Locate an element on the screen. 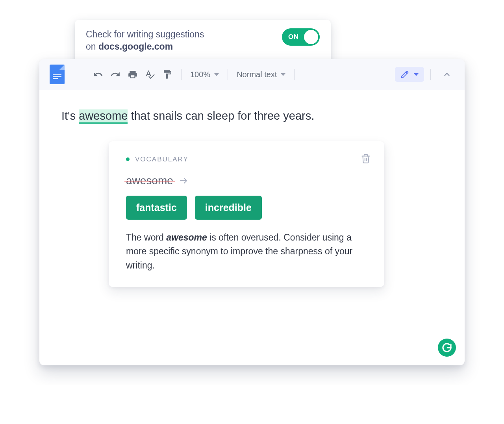  category-dot is located at coordinates (128, 159).